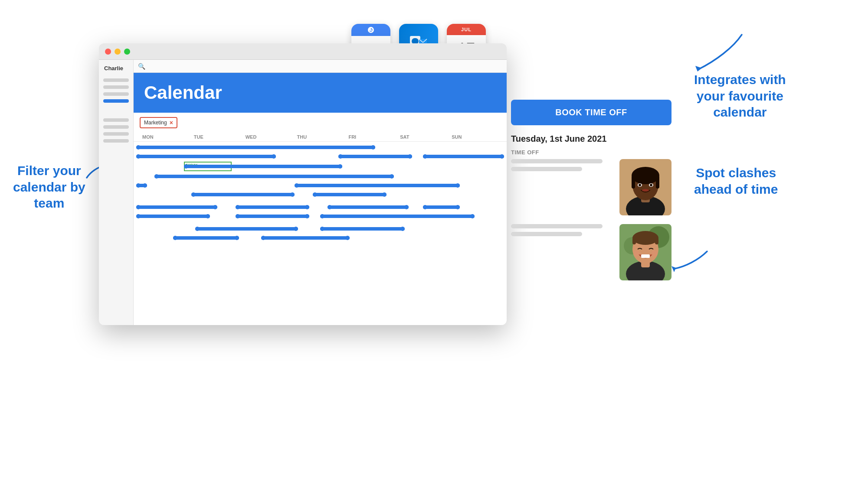  What do you see at coordinates (423, 137) in the screenshot?
I see `day-label-sat: SAT` at bounding box center [423, 137].